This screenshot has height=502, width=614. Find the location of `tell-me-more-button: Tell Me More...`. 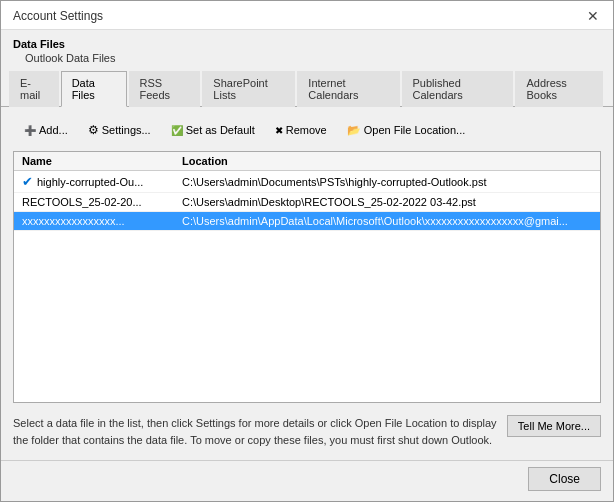

tell-me-more-button: Tell Me More... is located at coordinates (554, 426).